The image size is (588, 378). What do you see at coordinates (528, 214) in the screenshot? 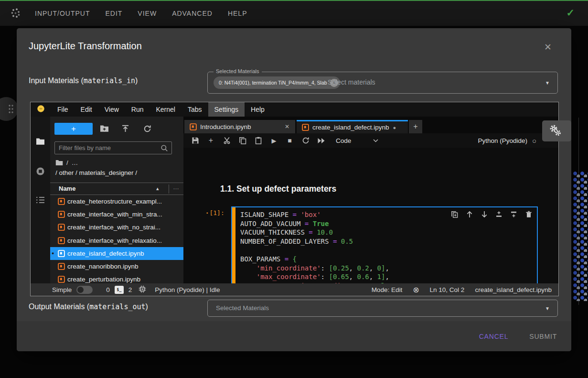
I see `delete-cell-icon` at bounding box center [528, 214].